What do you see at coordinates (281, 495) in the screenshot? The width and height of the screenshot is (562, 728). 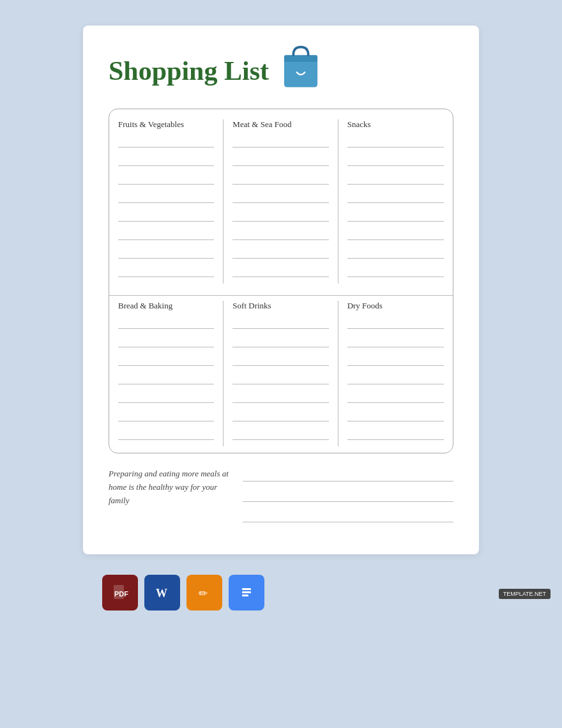 I see `footer-area: Preparing and eating more meals at home …` at bounding box center [281, 495].